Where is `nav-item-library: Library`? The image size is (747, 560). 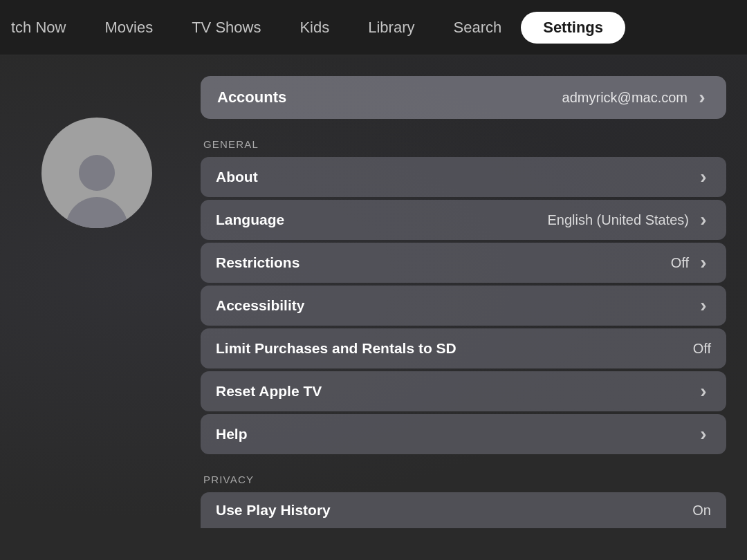 nav-item-library: Library is located at coordinates (391, 28).